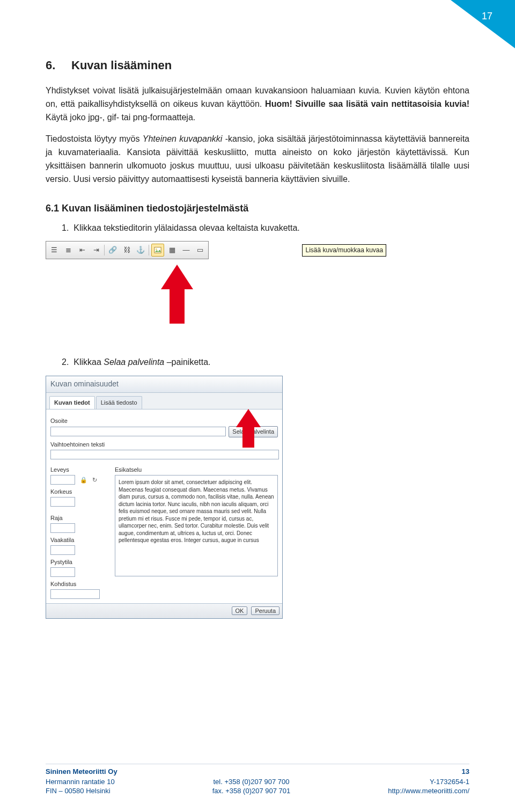  I want to click on dialog-title: Kuvan ominaisuudet, so click(164, 384).